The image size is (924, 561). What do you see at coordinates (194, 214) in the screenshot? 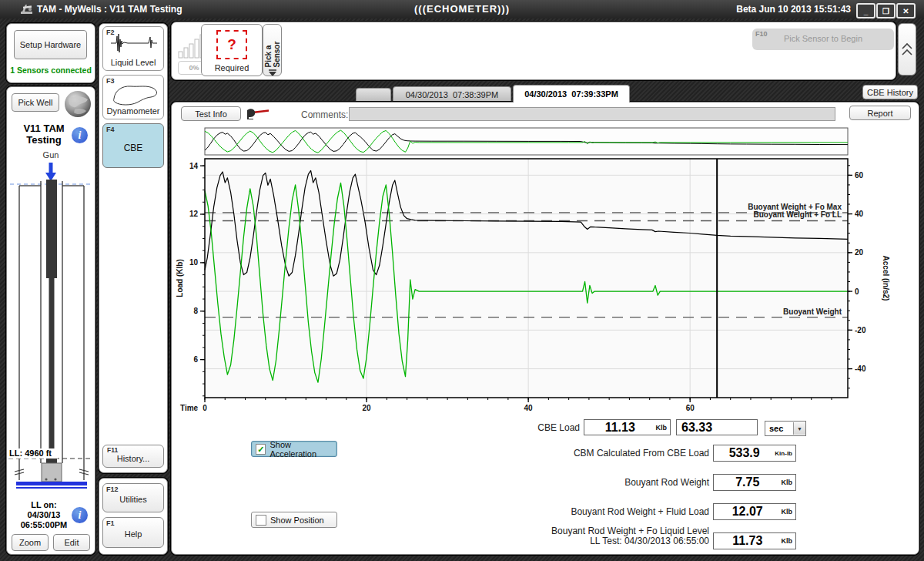
I see `svg-text: 12` at bounding box center [194, 214].